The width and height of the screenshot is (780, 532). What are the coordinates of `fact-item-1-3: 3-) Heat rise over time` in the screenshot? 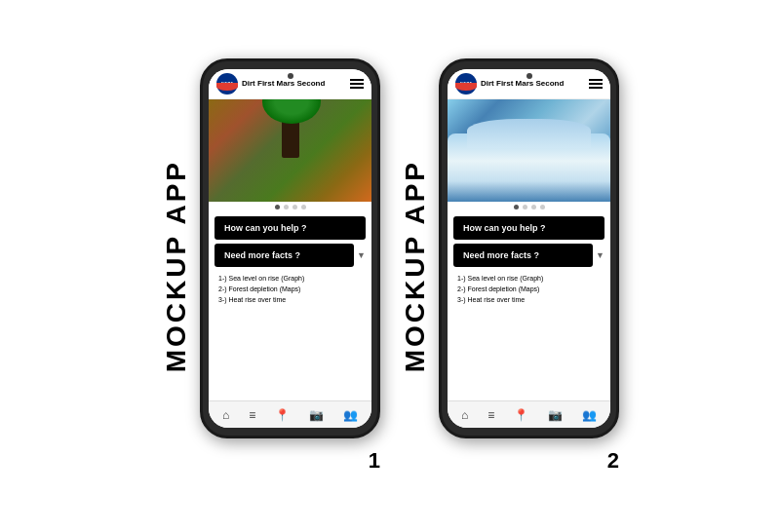 It's located at (291, 300).